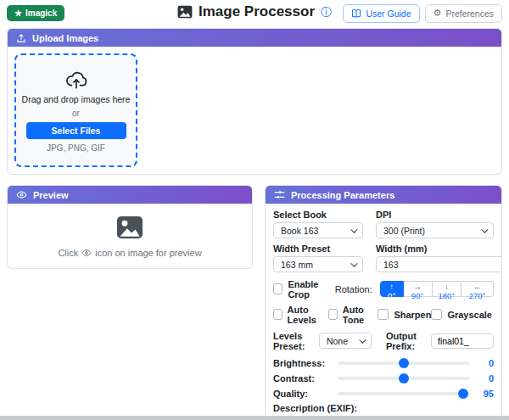 This screenshot has width=509, height=420. What do you see at coordinates (338, 341) in the screenshot?
I see `levels-preset-value: None` at bounding box center [338, 341].